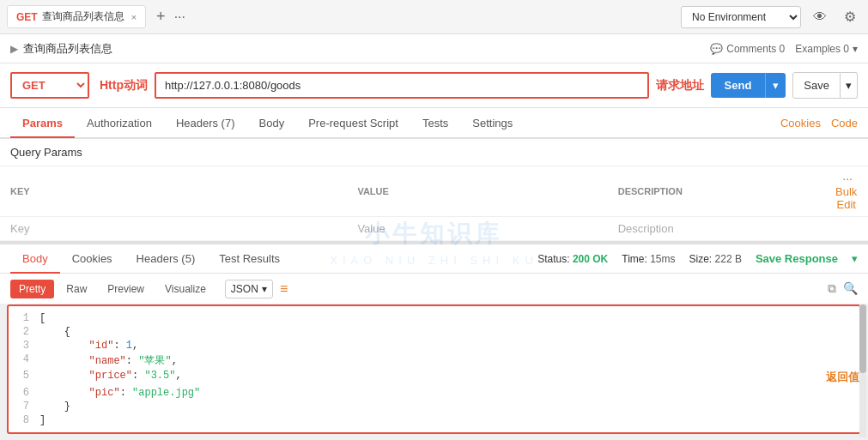  What do you see at coordinates (434, 377) in the screenshot?
I see `code-line-5: 5 "price": "3.5", 返回值` at bounding box center [434, 377].